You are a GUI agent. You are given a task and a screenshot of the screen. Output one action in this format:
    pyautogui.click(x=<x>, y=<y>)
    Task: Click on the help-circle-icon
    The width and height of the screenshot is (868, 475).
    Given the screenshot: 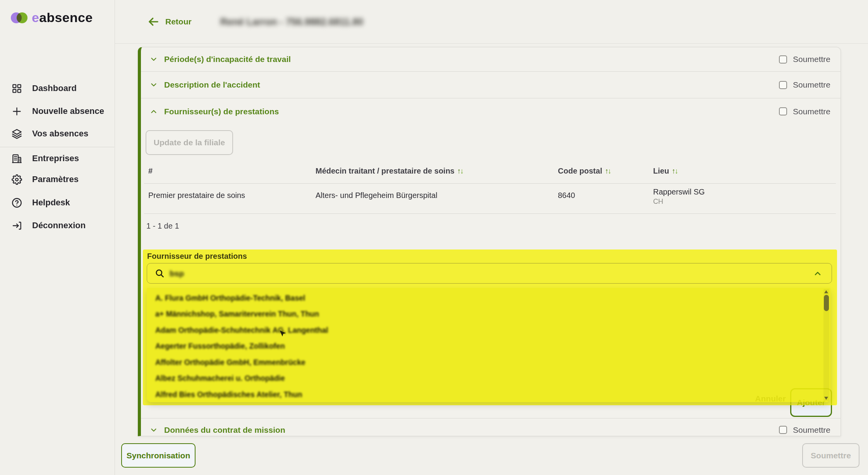 What is the action you would take?
    pyautogui.click(x=17, y=203)
    